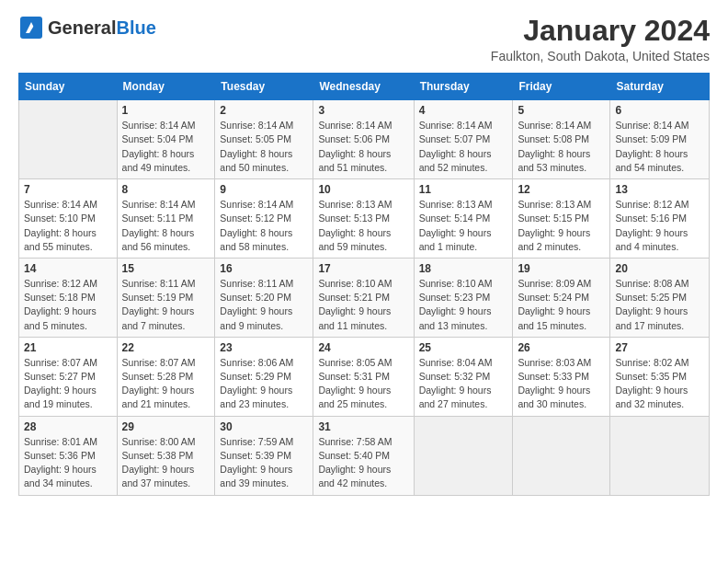 Image resolution: width=728 pixels, height=563 pixels. What do you see at coordinates (165, 455) in the screenshot?
I see `day-cell: 29Sunrise: 8:00 AMSunset: 5:38 PMDayligh…` at bounding box center [165, 455].